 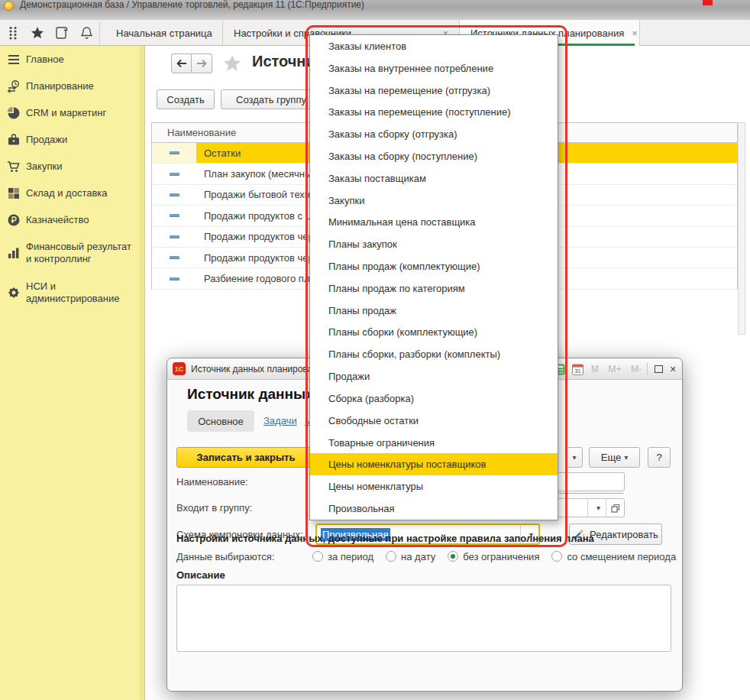 I want to click on dropdown-item: Минимальная цена поставщика, so click(x=434, y=223).